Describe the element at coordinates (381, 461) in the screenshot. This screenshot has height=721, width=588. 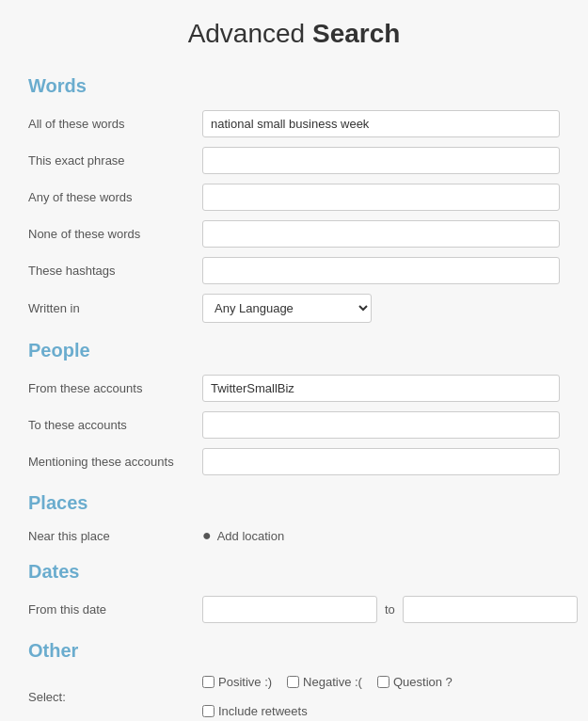
I see `mentioning-accounts-input` at that location.